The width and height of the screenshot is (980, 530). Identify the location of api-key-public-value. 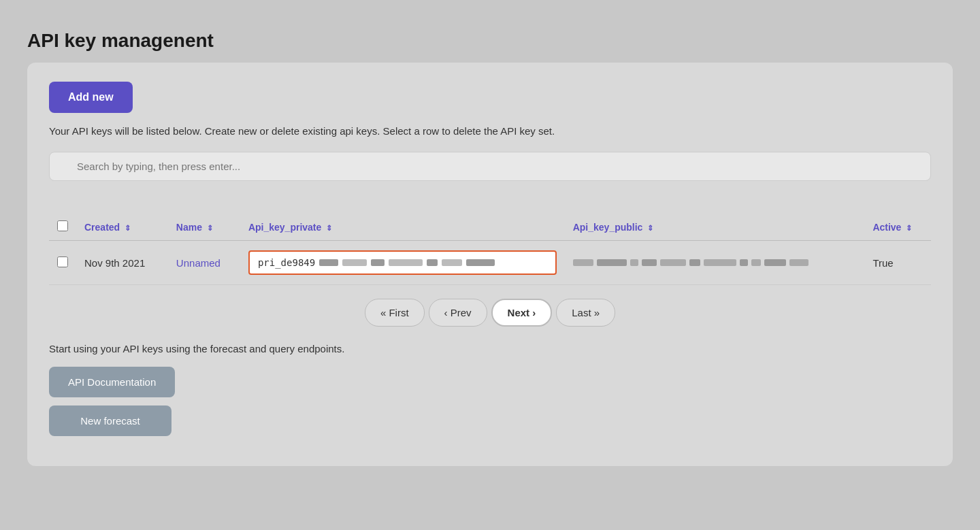
(715, 263).